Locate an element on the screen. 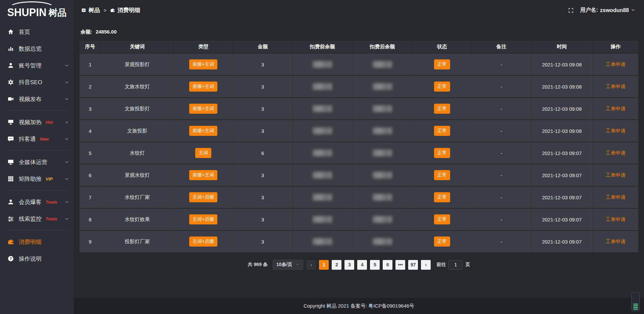  cell-time: 2021-12-03 09:07 is located at coordinates (562, 219).